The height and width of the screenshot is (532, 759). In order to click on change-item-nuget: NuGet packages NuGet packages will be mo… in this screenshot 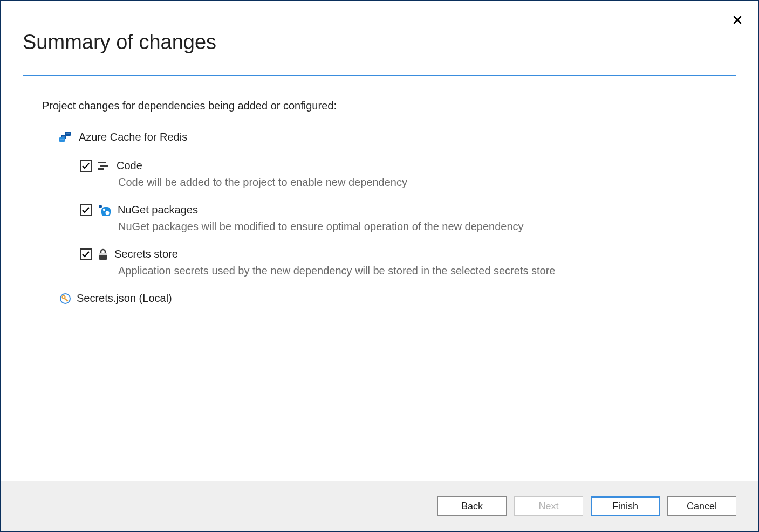, I will do `click(398, 218)`.